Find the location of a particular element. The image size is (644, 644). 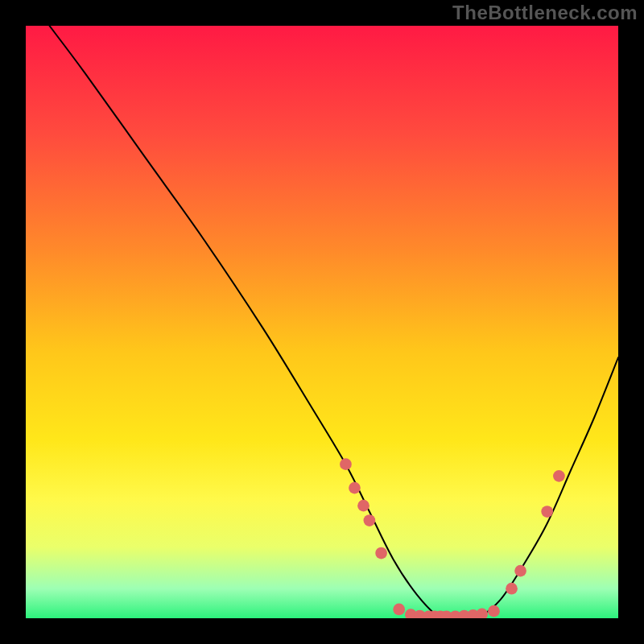

curve-markers is located at coordinates (452, 538).